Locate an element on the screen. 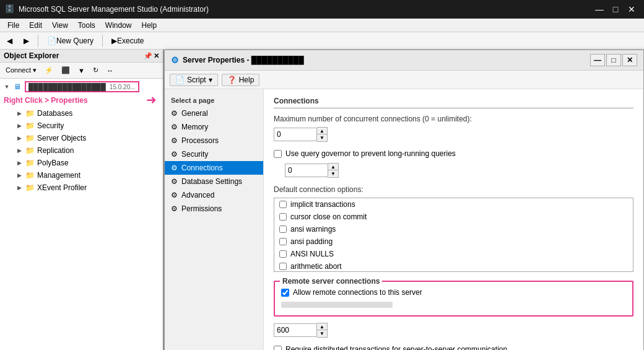  menu-window: Window is located at coordinates (119, 25).